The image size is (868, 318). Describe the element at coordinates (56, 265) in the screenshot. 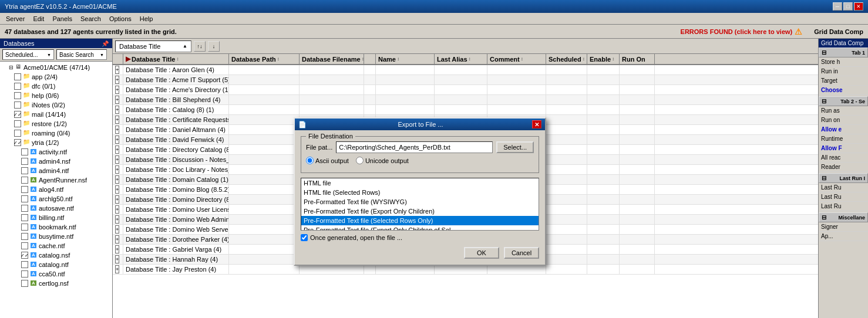

I see `tree-item: Acatalog.ntf` at that location.